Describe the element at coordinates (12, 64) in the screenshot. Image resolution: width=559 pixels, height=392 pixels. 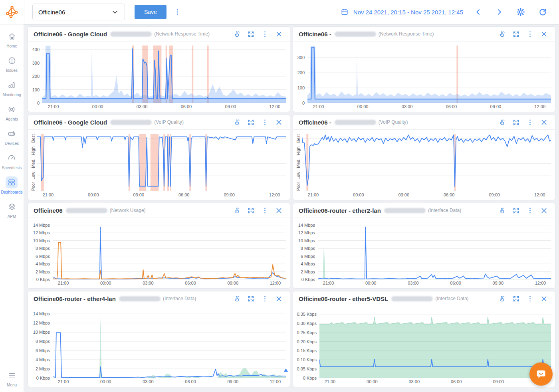
I see `sidebar-item-issues: Issues` at that location.